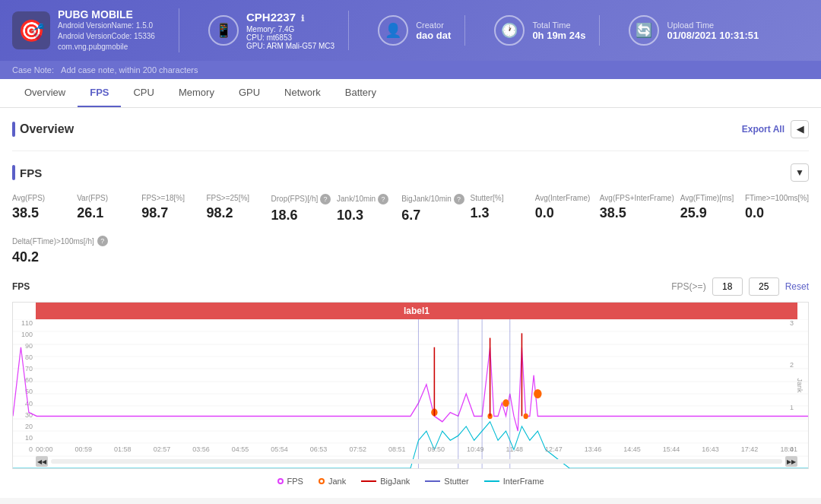 This screenshot has width=821, height=504. What do you see at coordinates (106, 26) in the screenshot?
I see `app-version: Android VersionName: 1.5.0` at bounding box center [106, 26].